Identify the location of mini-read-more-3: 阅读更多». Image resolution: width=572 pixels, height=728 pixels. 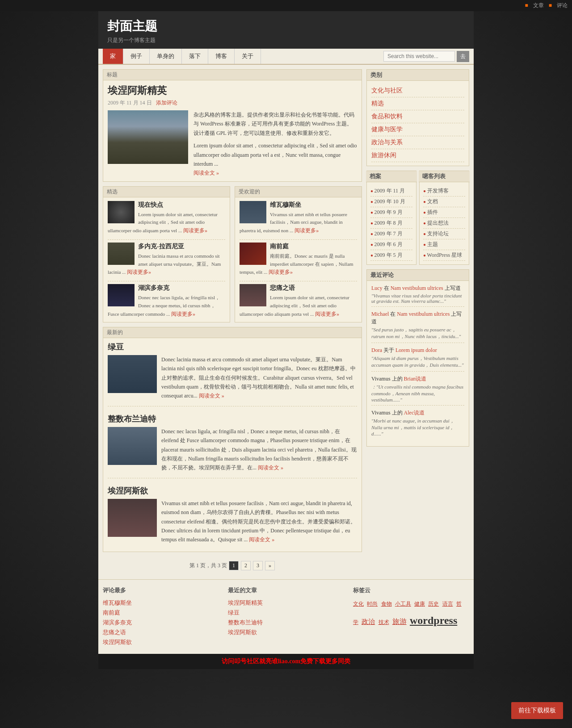
(183, 314).